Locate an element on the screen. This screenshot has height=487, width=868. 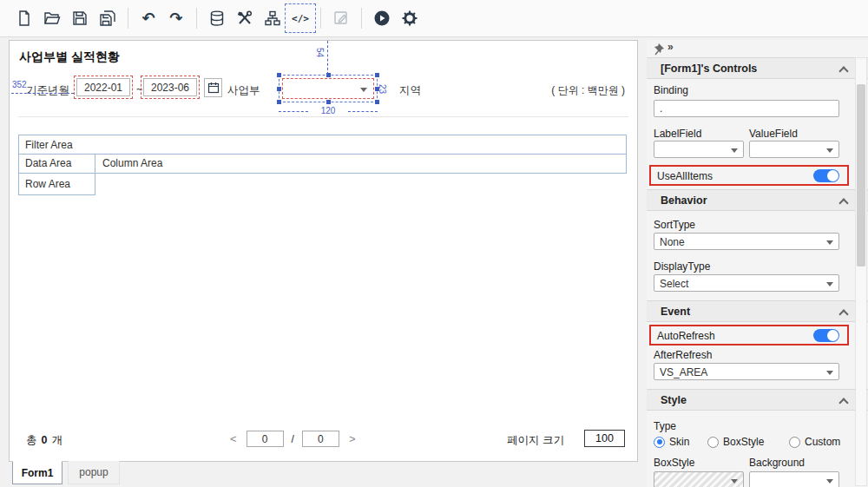
open-folder-button is located at coordinates (52, 18).